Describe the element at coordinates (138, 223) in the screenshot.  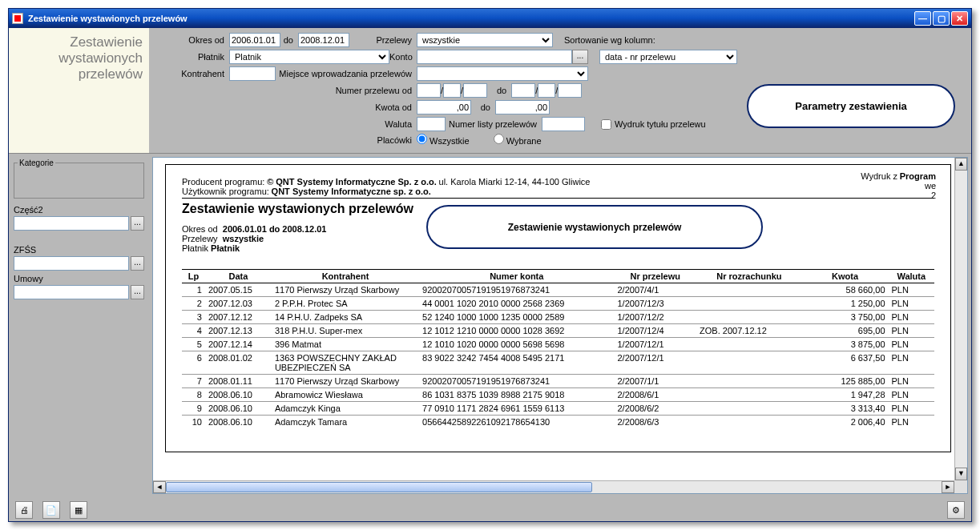
I see `czesc2-lookup-button: ...` at that location.